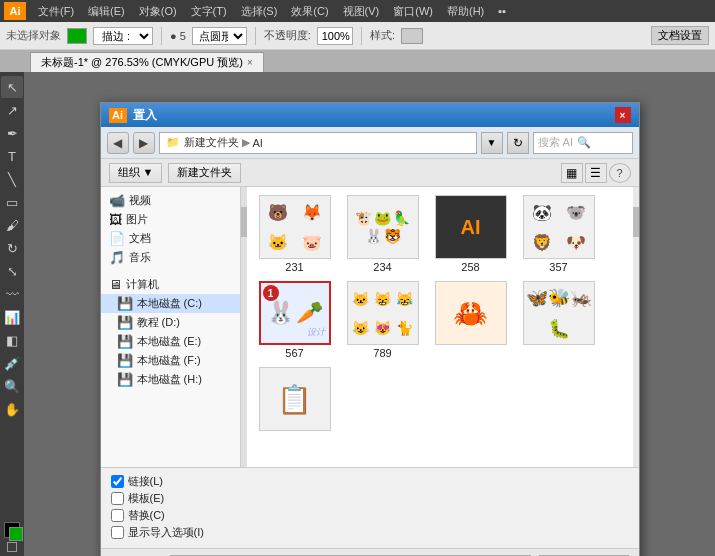  Describe the element at coordinates (358, 11) in the screenshot. I see `menu-bar: Ai 文件(F) 编辑(E) 对象(O) 文字(T) 选择(S) 效果(C) 视…` at that location.